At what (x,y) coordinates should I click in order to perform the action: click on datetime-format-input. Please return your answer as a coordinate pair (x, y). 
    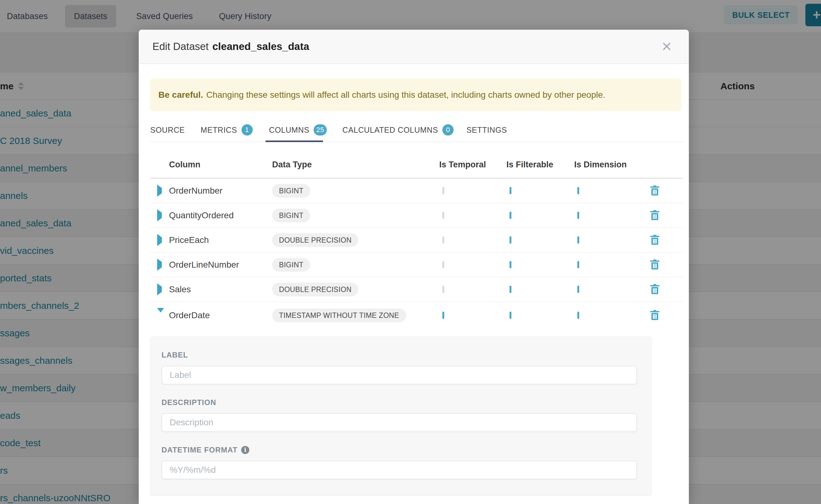
    Looking at the image, I should click on (399, 470).